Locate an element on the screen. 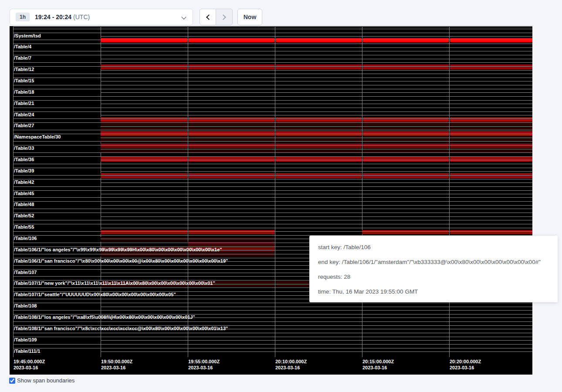  row-label: /Table/15 is located at coordinates (24, 81).